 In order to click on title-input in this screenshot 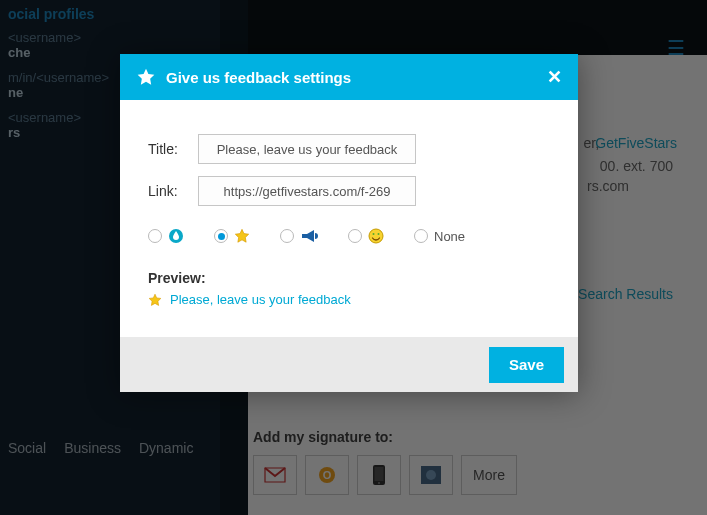, I will do `click(307, 149)`.